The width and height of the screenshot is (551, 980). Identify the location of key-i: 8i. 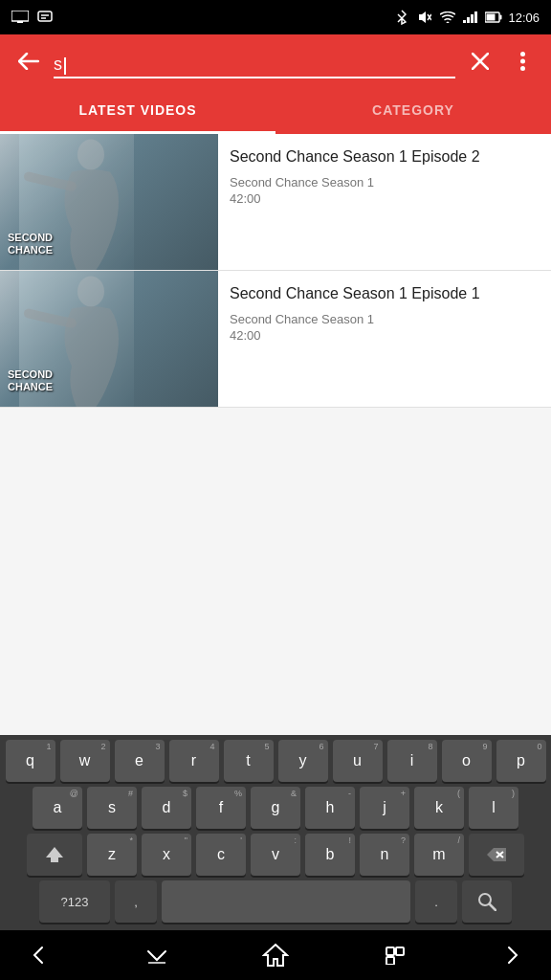
(412, 761).